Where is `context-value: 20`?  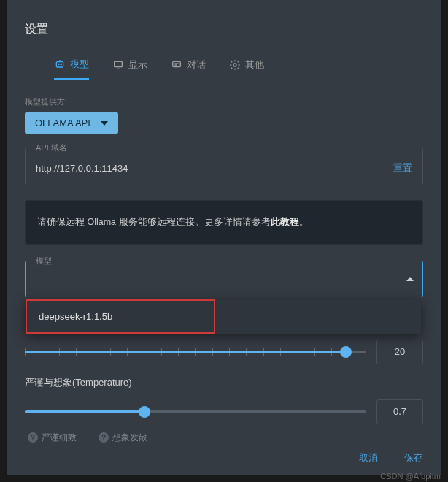
context-value: 20 is located at coordinates (400, 352).